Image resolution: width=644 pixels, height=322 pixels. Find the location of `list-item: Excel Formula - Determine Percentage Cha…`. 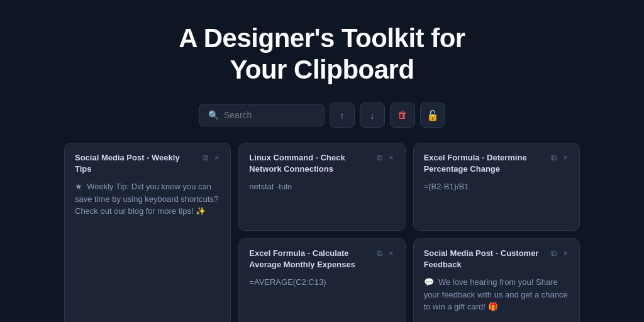

list-item: Excel Formula - Determine Percentage Cha… is located at coordinates (497, 187).